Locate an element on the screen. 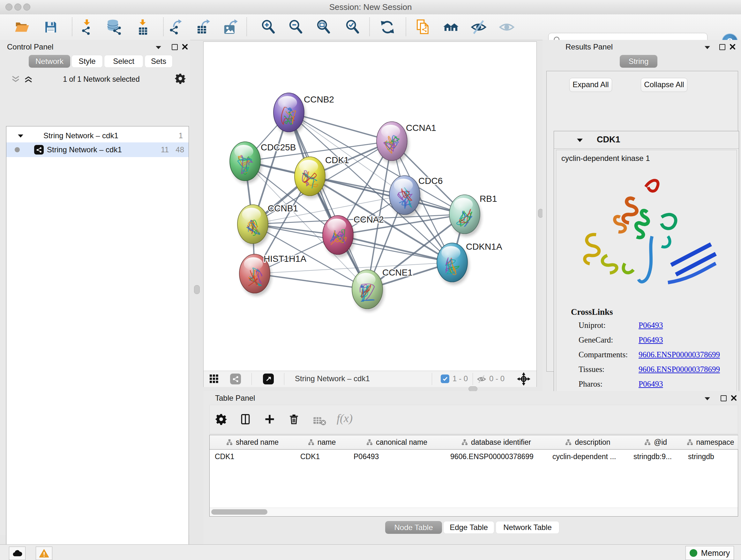  network-share-badge is located at coordinates (235, 379).